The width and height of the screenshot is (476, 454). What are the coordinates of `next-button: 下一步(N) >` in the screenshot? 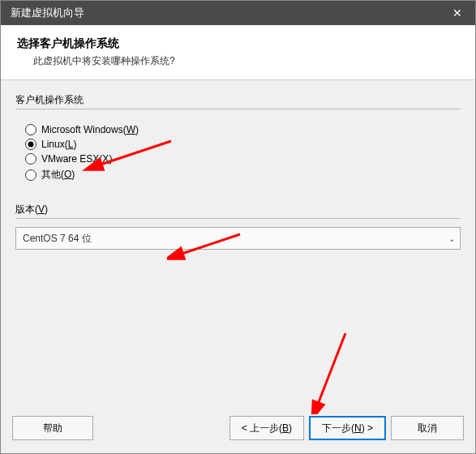 It's located at (347, 428).